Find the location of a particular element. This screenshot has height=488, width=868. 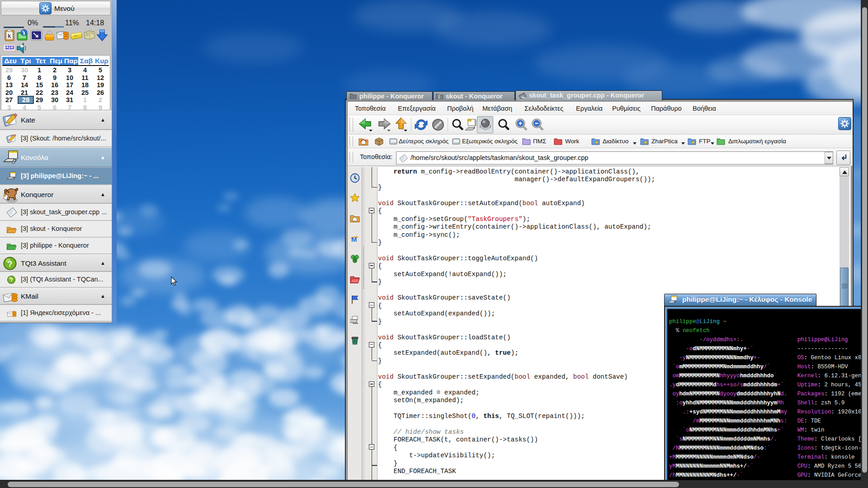

svg-text: M is located at coordinates (354, 239).